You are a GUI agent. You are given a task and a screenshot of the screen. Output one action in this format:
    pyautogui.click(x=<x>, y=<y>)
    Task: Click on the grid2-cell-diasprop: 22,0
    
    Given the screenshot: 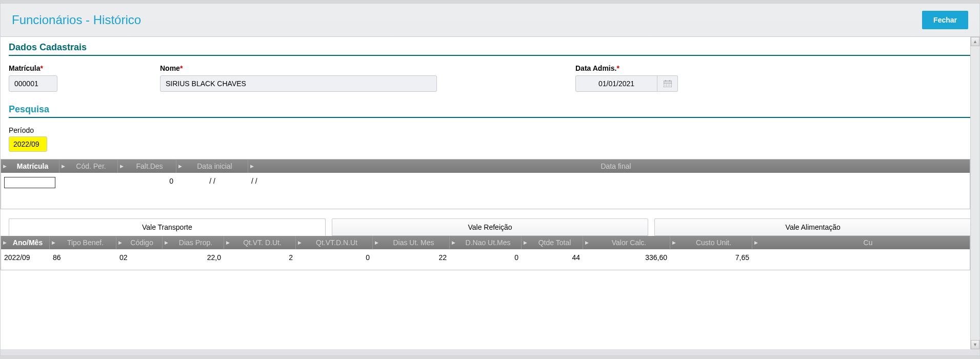 What is the action you would take?
    pyautogui.click(x=193, y=257)
    